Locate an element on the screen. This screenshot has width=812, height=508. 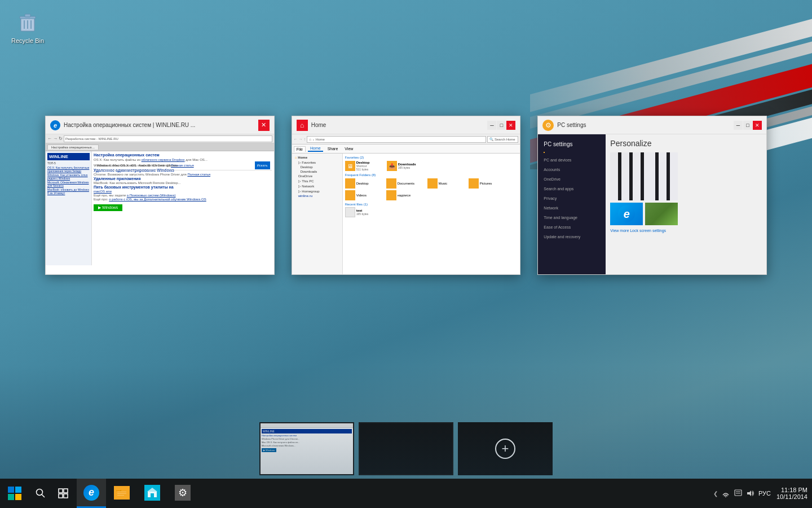
fe-nav-network: ▷ Network is located at coordinates (317, 186).